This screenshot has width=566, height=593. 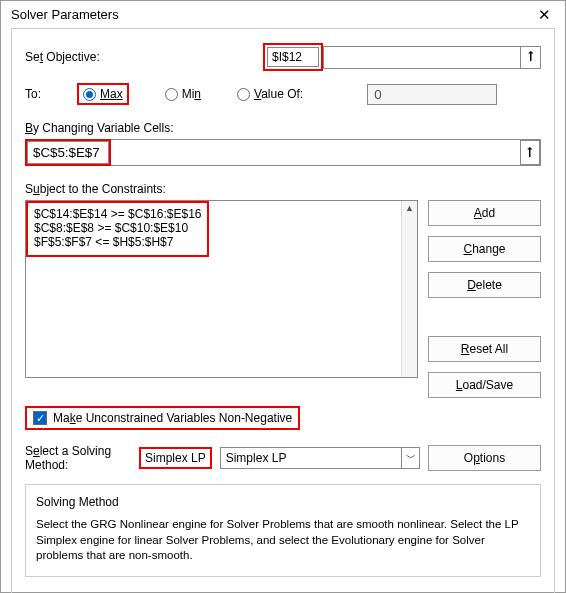 What do you see at coordinates (283, 530) in the screenshot?
I see `solving-method-info: Solving Method Select the GRG Nonlinear …` at bounding box center [283, 530].